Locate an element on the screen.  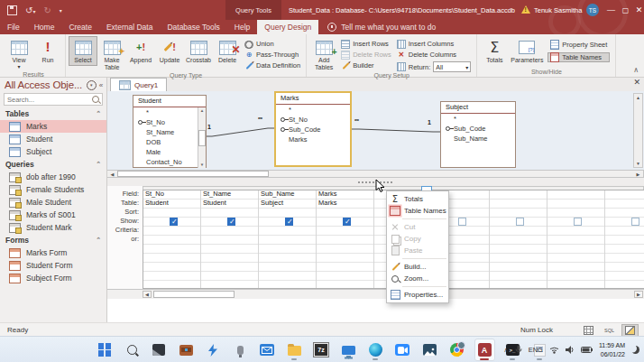
tab-create: Create is located at coordinates (80, 27).